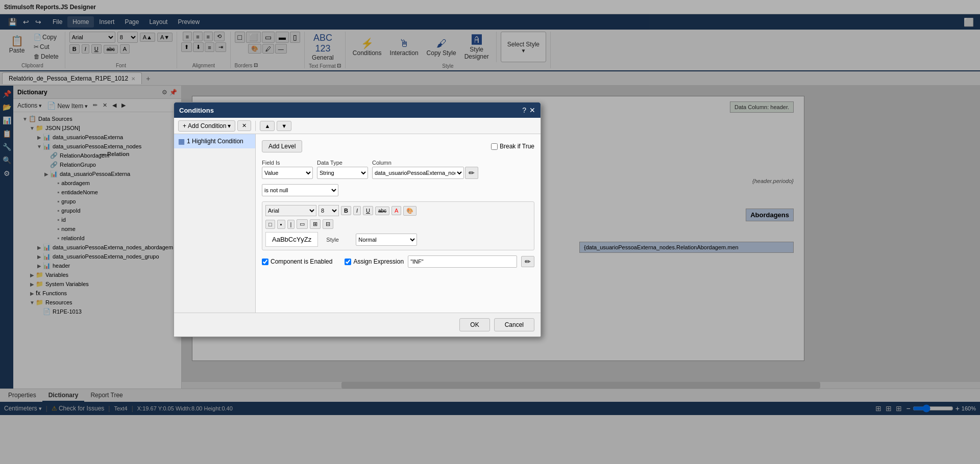 The image size is (980, 464). I want to click on cancel-label: Cancel, so click(514, 325).